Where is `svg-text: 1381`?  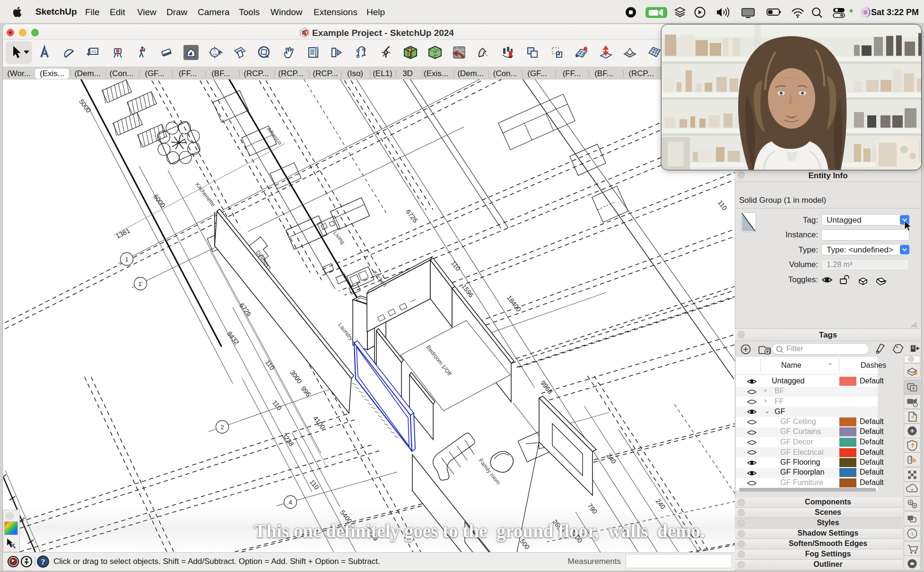 svg-text: 1381 is located at coordinates (123, 233).